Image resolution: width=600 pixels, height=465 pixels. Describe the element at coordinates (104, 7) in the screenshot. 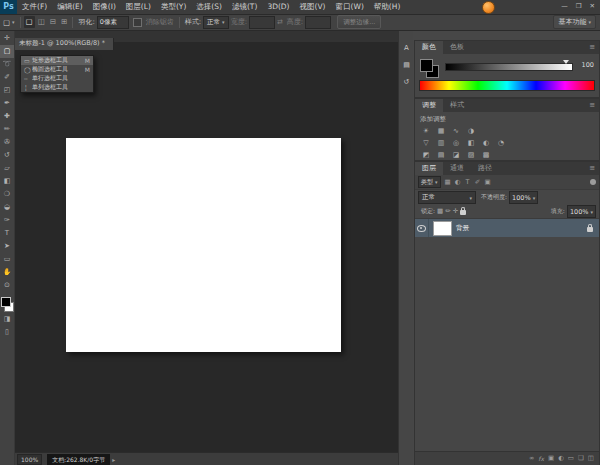

I see `menu-item-3: 图像(I)` at that location.